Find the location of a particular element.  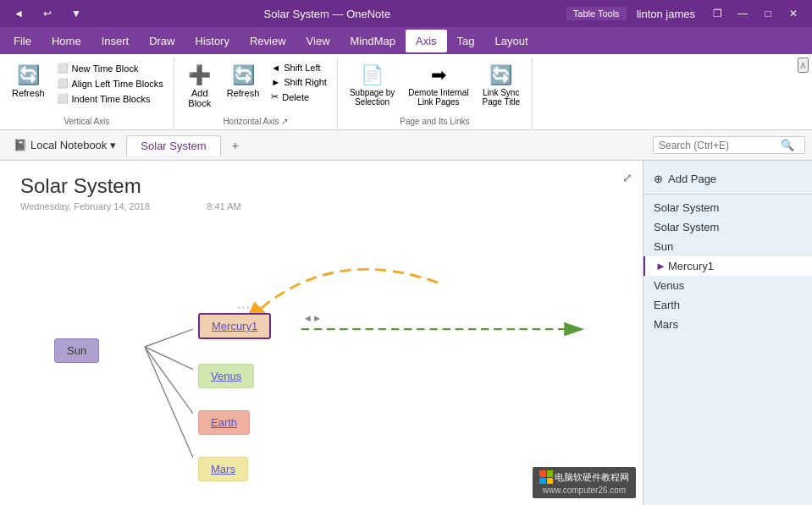

add-page-label: Add Page is located at coordinates (693, 179).